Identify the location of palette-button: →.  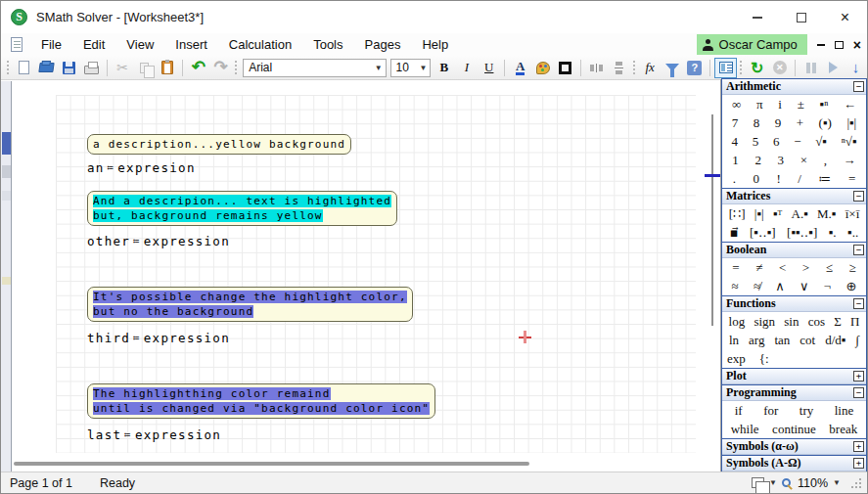
(849, 160).